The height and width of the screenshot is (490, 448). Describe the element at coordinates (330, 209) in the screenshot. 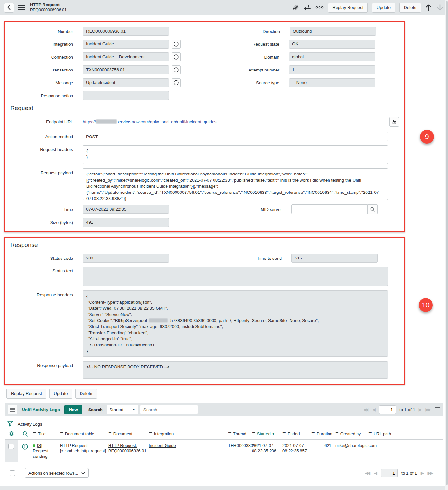

I see `mid-server-input` at that location.